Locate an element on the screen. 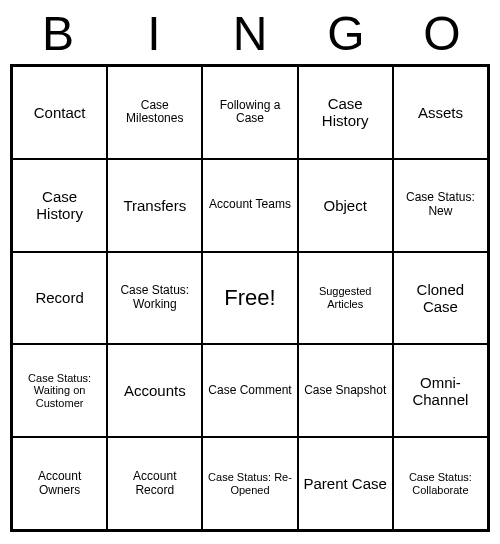  bingo-cell: Transfers is located at coordinates (154, 206).